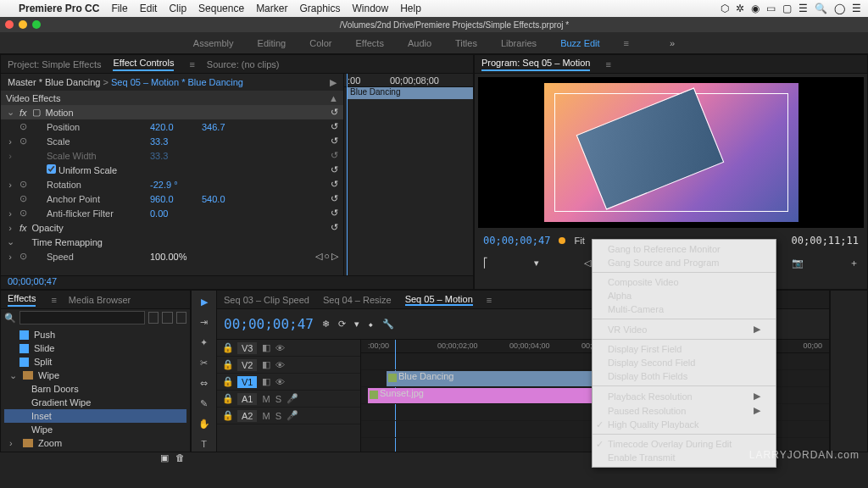  Describe the element at coordinates (856, 8) in the screenshot. I see `notif-icon: ☰` at that location.